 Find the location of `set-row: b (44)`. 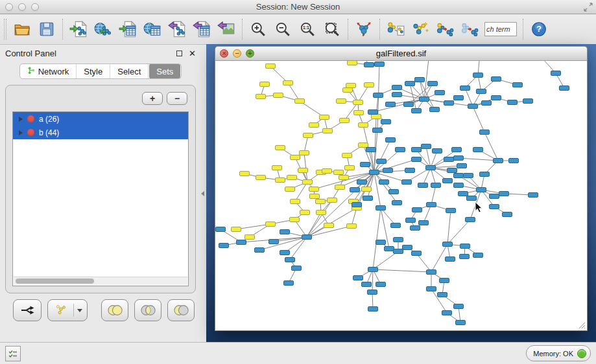

set-row: b (44) is located at coordinates (101, 132).